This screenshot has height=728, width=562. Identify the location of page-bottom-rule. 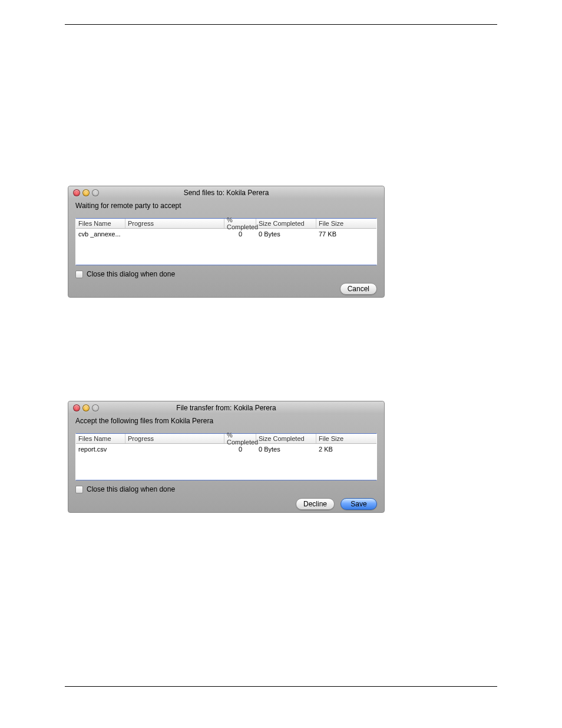
(281, 686).